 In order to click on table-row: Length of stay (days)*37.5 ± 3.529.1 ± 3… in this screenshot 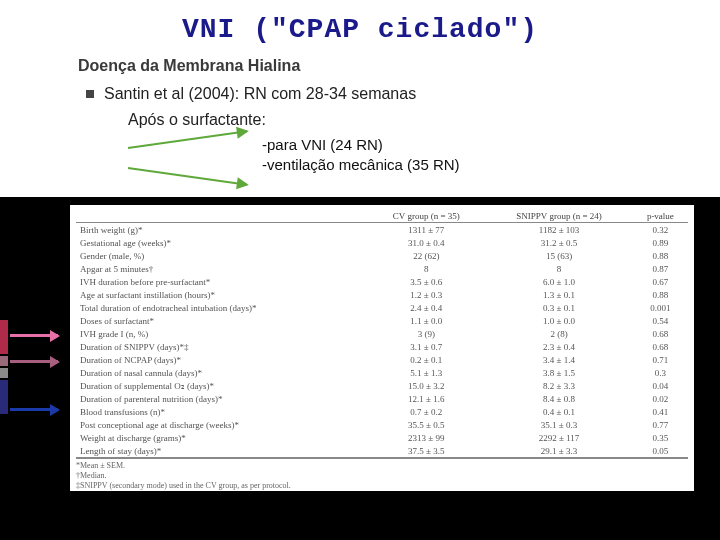, I will do `click(382, 451)`.